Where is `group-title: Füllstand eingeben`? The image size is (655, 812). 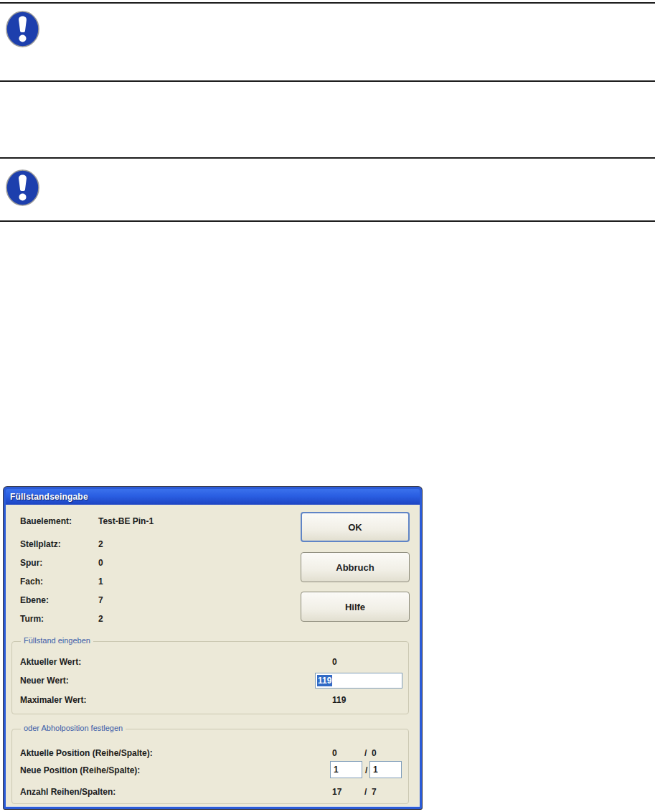
group-title: Füllstand eingeben is located at coordinates (57, 640).